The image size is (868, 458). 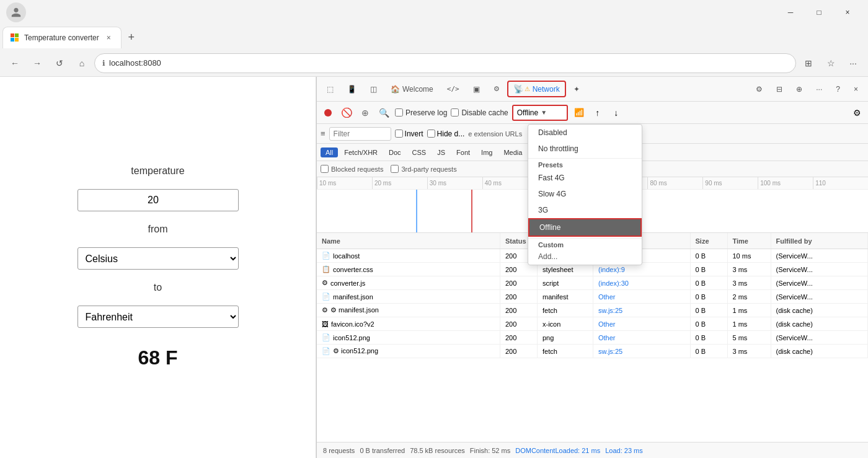 I want to click on type-css: CSS, so click(x=419, y=152).